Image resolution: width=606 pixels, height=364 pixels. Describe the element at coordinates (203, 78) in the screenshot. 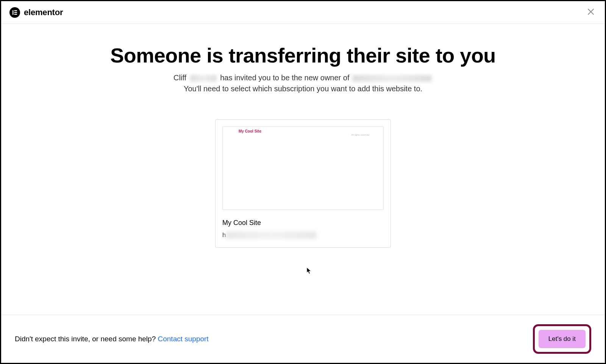

I see `redacted-sender-name` at that location.